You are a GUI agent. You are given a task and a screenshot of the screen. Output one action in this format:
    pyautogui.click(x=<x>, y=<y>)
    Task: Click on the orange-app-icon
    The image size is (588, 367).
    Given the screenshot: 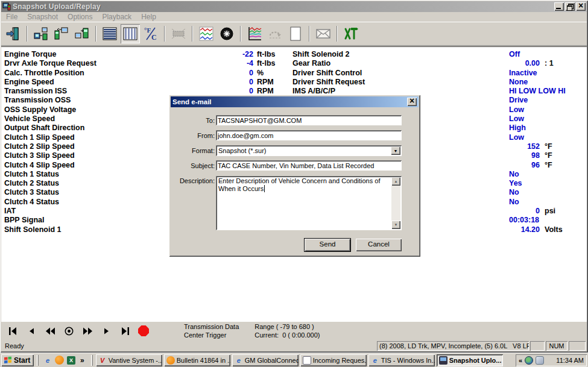 What is the action you would take?
    pyautogui.click(x=59, y=360)
    